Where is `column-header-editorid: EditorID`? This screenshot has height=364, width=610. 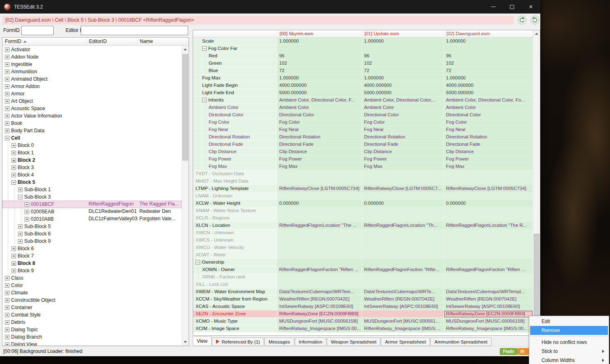 column-header-editorid: EditorID is located at coordinates (112, 42).